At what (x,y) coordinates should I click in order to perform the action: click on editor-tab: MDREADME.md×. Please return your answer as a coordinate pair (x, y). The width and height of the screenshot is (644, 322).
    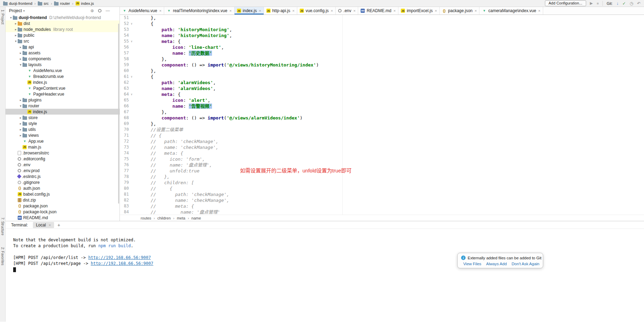
    Looking at the image, I should click on (378, 11).